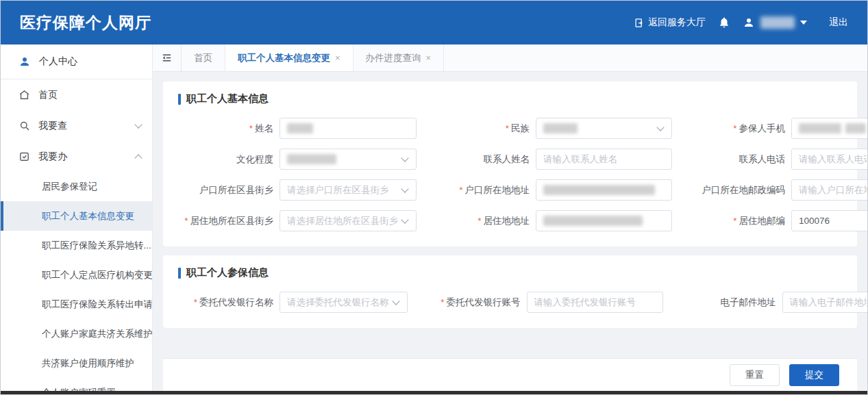 This screenshot has height=395, width=868. What do you see at coordinates (554, 220) in the screenshot?
I see `field-residence-address: *居住地地址` at bounding box center [554, 220].